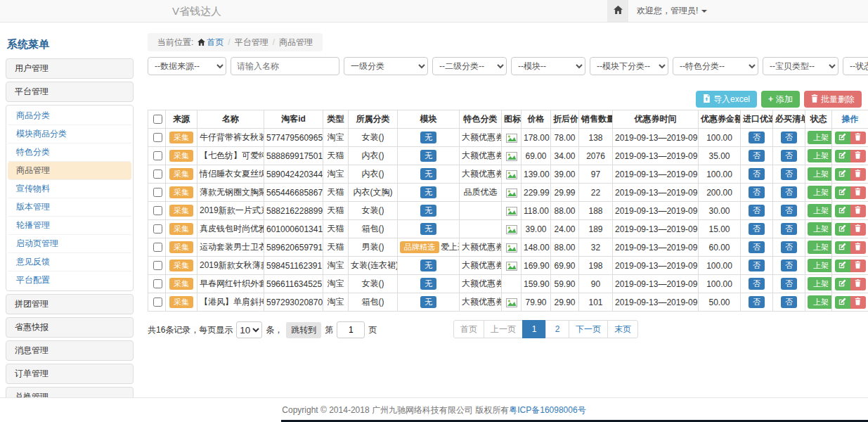 The height and width of the screenshot is (422, 868). Describe the element at coordinates (373, 193) in the screenshot. I see `table-cell: 内衣(文胸)` at that location.